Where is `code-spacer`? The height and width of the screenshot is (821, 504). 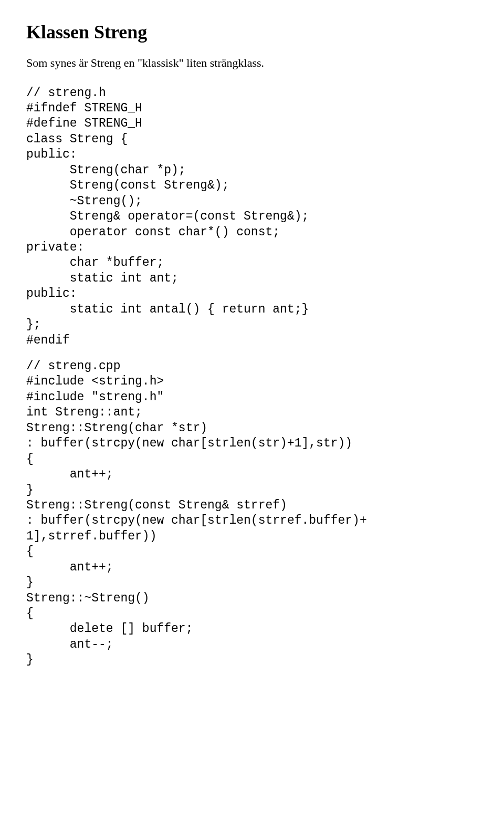 code-spacer is located at coordinates (252, 354).